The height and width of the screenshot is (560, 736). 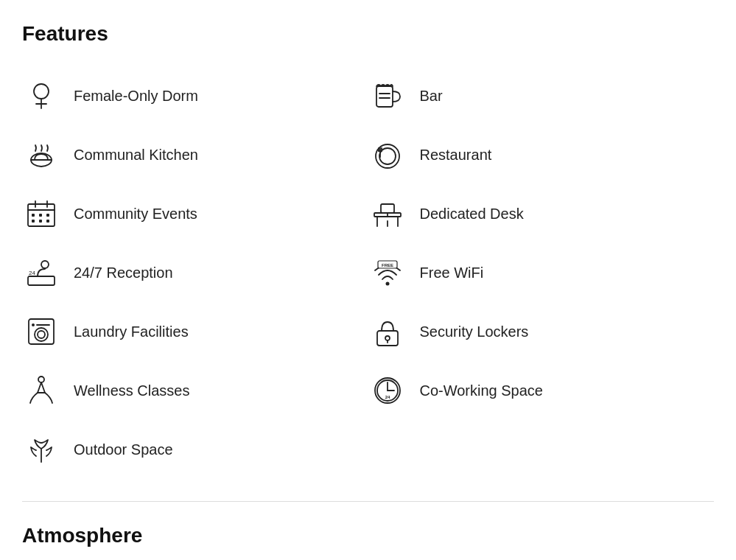 I want to click on desk-icon, so click(x=388, y=214).